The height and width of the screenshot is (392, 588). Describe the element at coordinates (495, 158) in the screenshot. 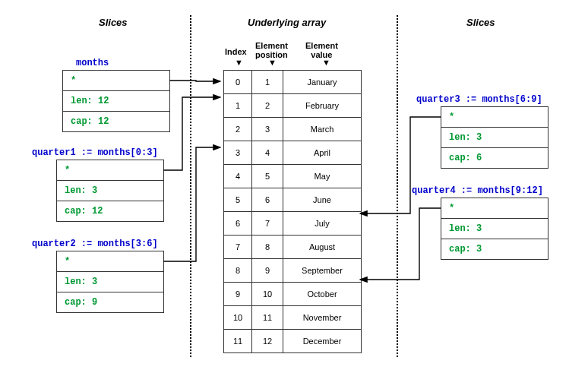

I see `slice-cap: cap: 6` at that location.